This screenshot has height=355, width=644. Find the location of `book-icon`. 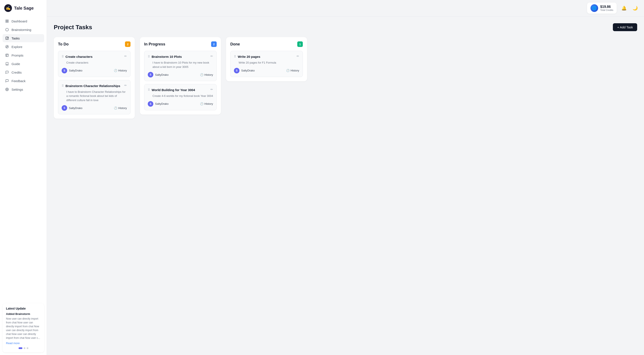

book-icon is located at coordinates (7, 64).